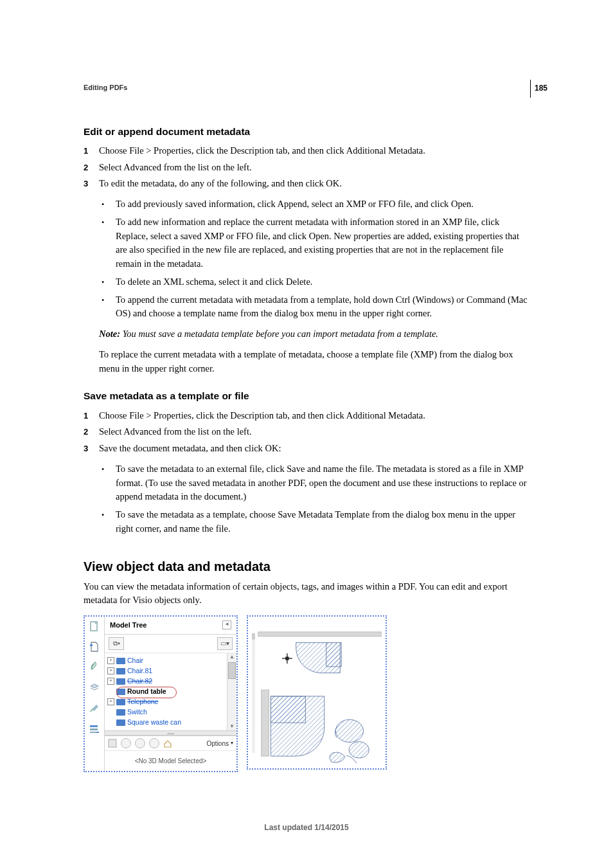  I want to click on model-tree-panel: Model Tree ◄ ⧉▾ ▭▾ +Chair +Chair.81 +Cha…, so click(161, 694).